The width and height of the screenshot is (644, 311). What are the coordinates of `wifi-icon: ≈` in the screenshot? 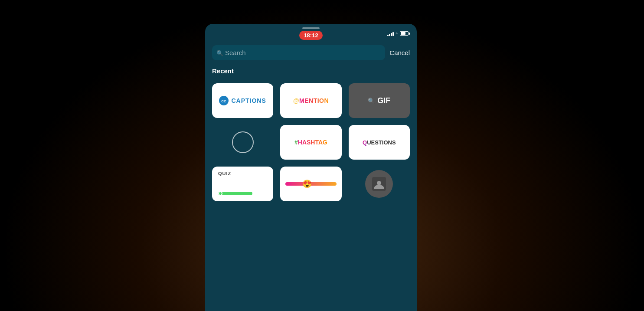 It's located at (397, 33).